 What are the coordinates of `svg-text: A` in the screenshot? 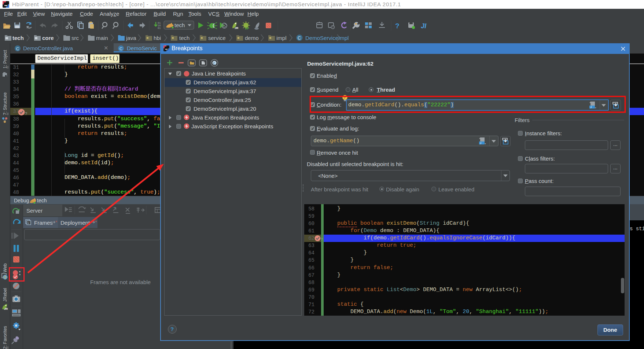 It's located at (116, 25).